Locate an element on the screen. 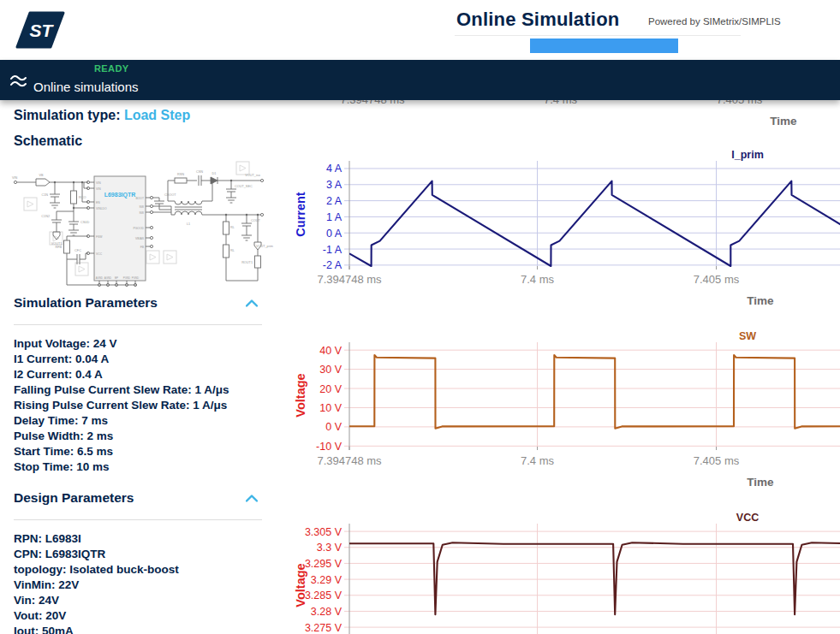  svg-text: D1 is located at coordinates (214, 174).